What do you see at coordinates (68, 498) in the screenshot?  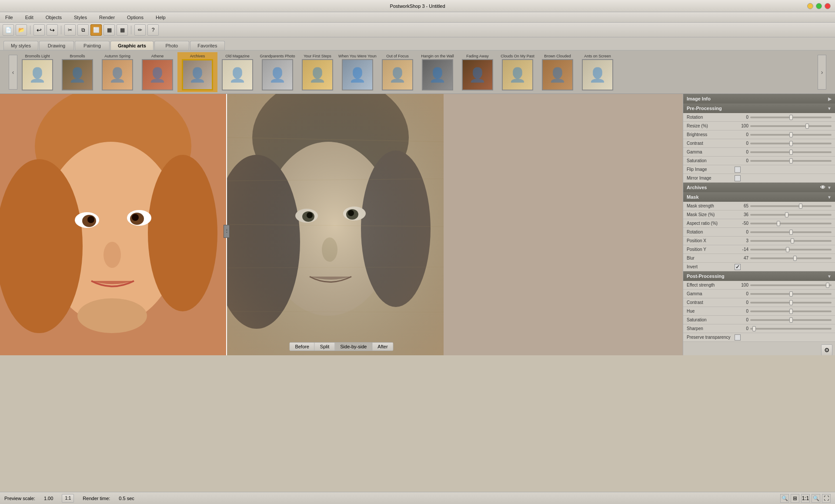 I see `scale-11-button: 1:1` at bounding box center [68, 498].